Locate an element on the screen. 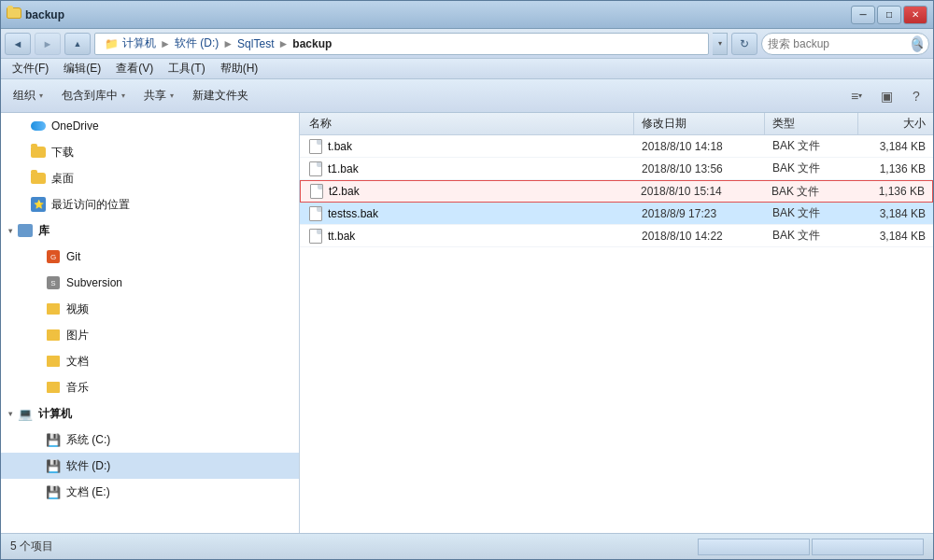 The image size is (934, 560). change-view-button: ≡ ▾ is located at coordinates (856, 96).